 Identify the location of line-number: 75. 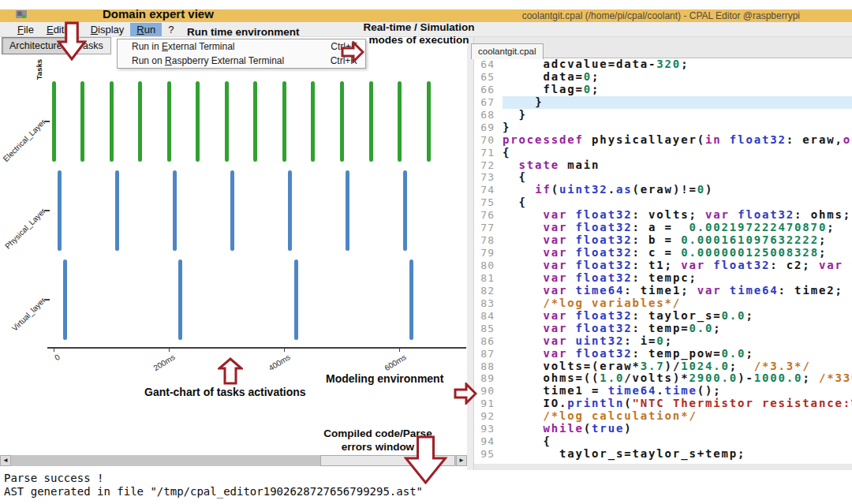
(484, 203).